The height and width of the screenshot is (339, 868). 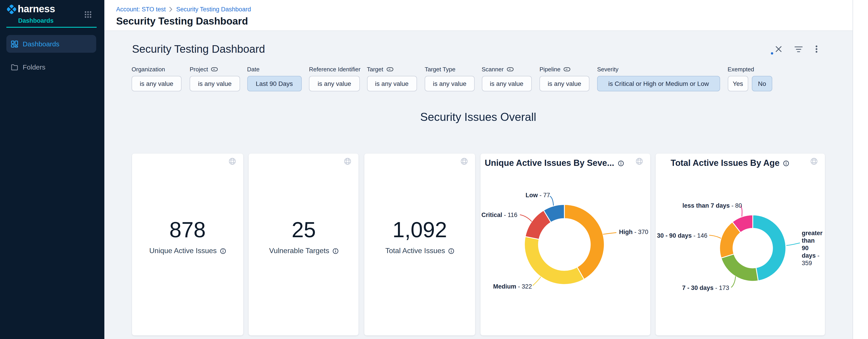 What do you see at coordinates (565, 244) in the screenshot?
I see `severity-donut-chart: High - 370Medium - 322Critical - 116Low …` at bounding box center [565, 244].